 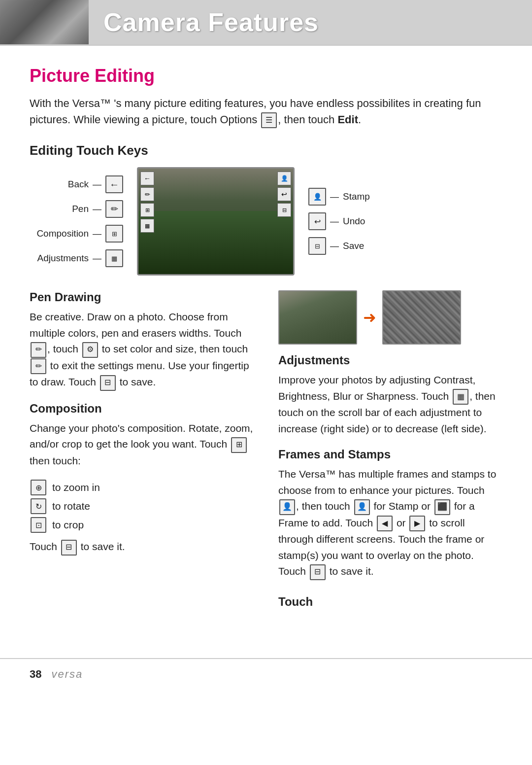 I want to click on gear-inline-icon: ⚙, so click(x=90, y=350).